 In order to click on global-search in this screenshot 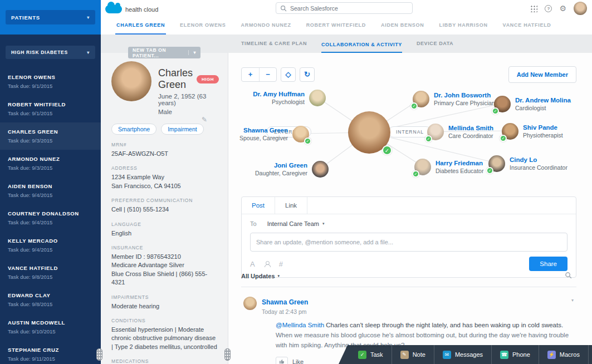, I will do `click(344, 8)`.